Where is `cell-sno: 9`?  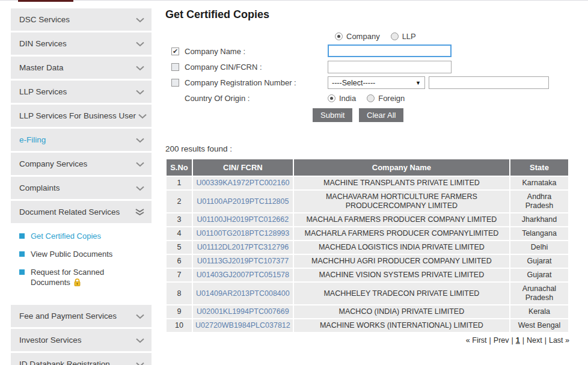 cell-sno: 9 is located at coordinates (179, 311).